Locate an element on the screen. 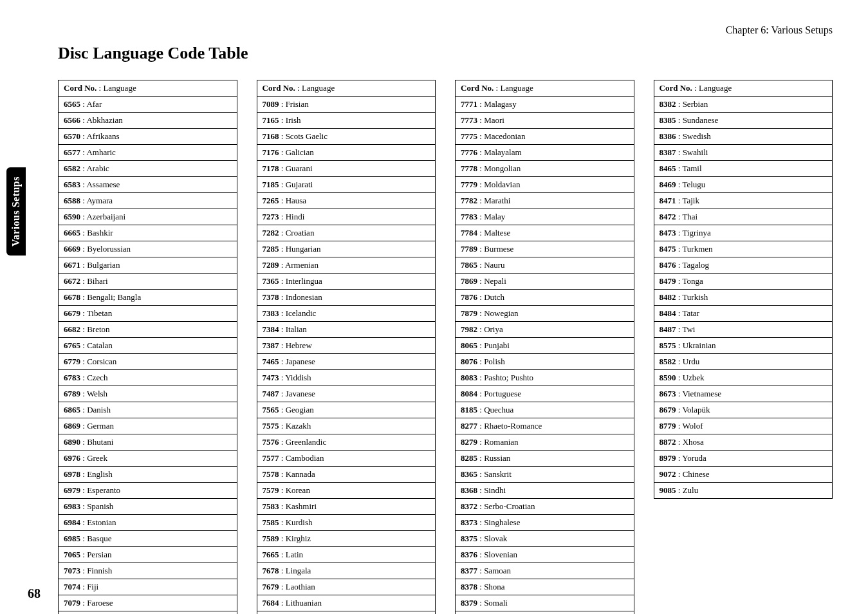 This screenshot has width=868, height=614. language-name: Malay is located at coordinates (494, 216).